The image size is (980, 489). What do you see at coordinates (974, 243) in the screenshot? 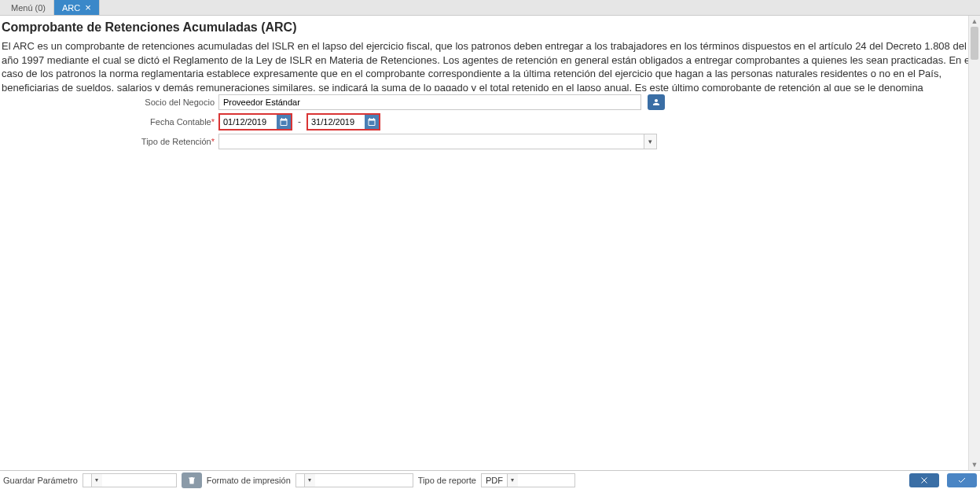
I see `vertical-scrollbar: ▲ ▼` at bounding box center [974, 243].